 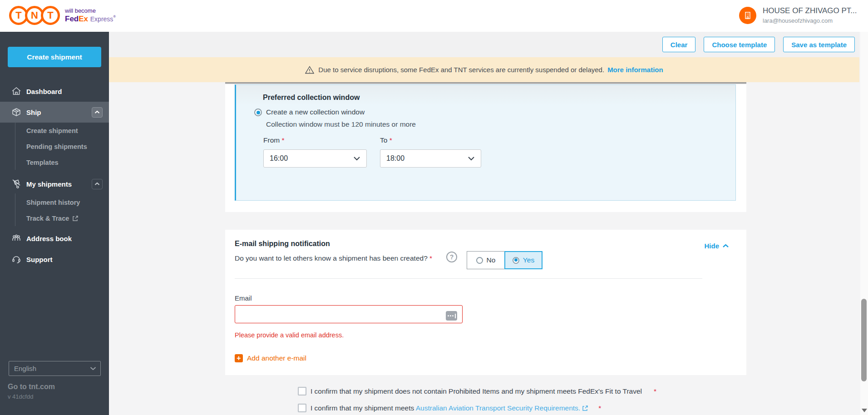 What do you see at coordinates (271, 358) in the screenshot?
I see `add-another-email-link: + Add another e-mail` at bounding box center [271, 358].